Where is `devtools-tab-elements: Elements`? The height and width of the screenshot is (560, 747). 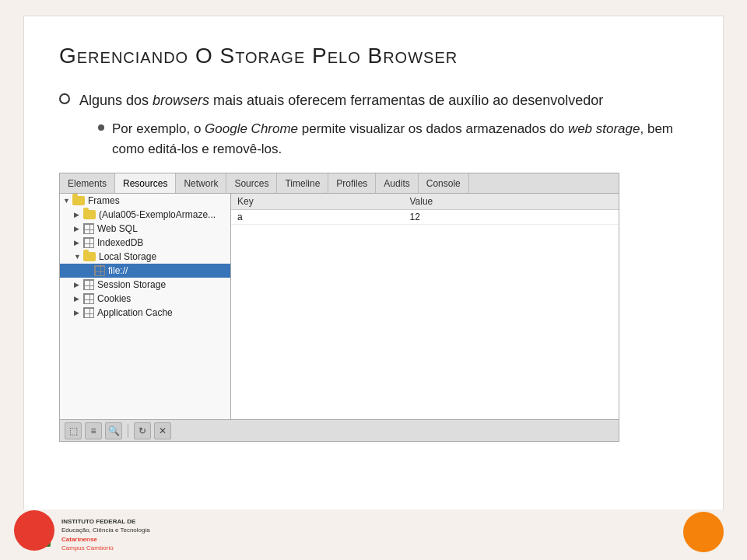
devtools-tab-elements: Elements is located at coordinates (87, 184).